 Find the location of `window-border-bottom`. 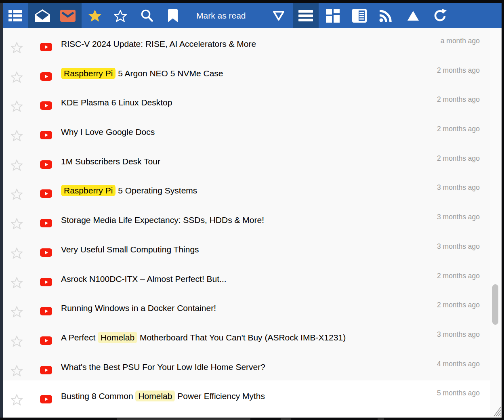

window-border-bottom is located at coordinates (252, 419).